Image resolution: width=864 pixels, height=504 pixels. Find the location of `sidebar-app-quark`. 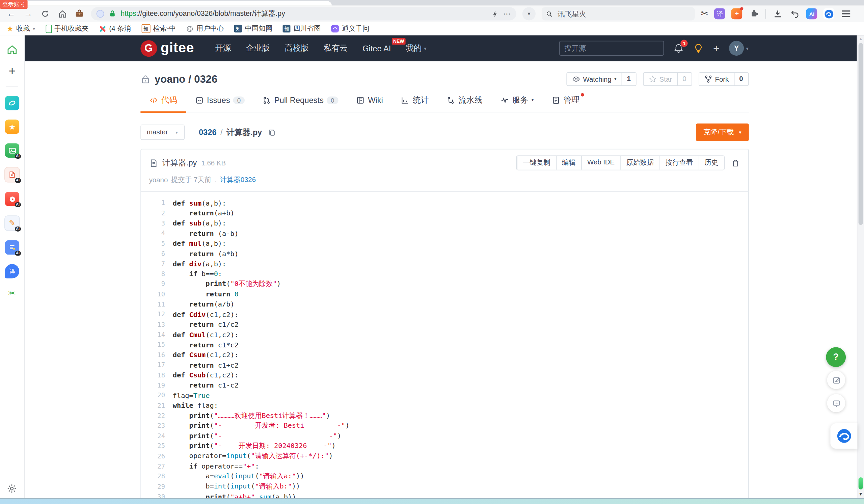

sidebar-app-quark is located at coordinates (12, 103).